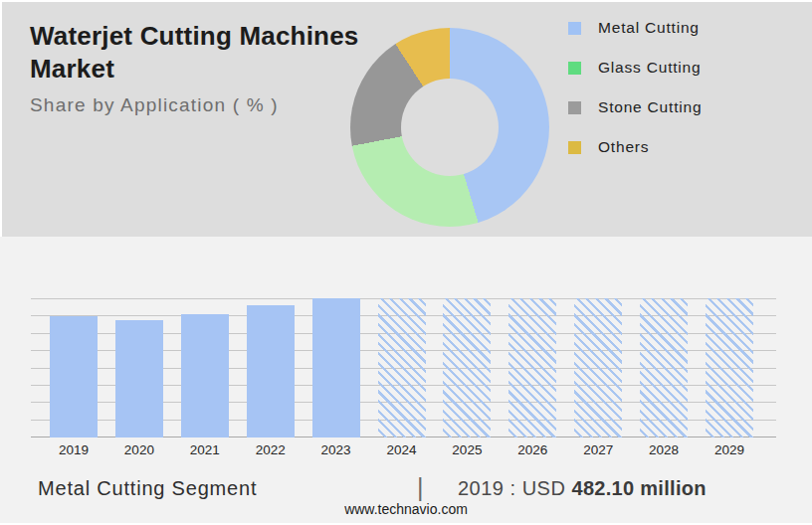 The image size is (812, 525). I want to click on x-tick-label: 2025, so click(467, 449).